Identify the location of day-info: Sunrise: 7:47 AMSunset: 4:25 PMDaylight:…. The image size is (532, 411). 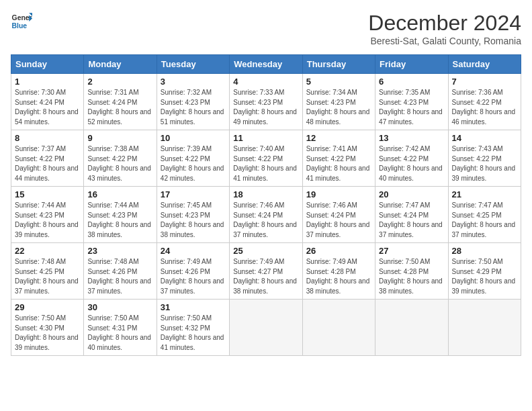
(485, 220).